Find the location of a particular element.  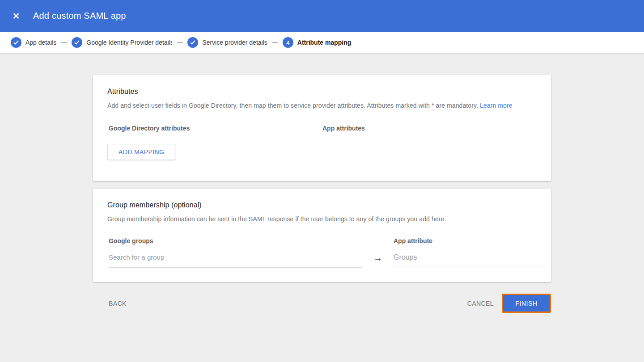

step-google-idp-details: Google Identity Provider details is located at coordinates (122, 42).